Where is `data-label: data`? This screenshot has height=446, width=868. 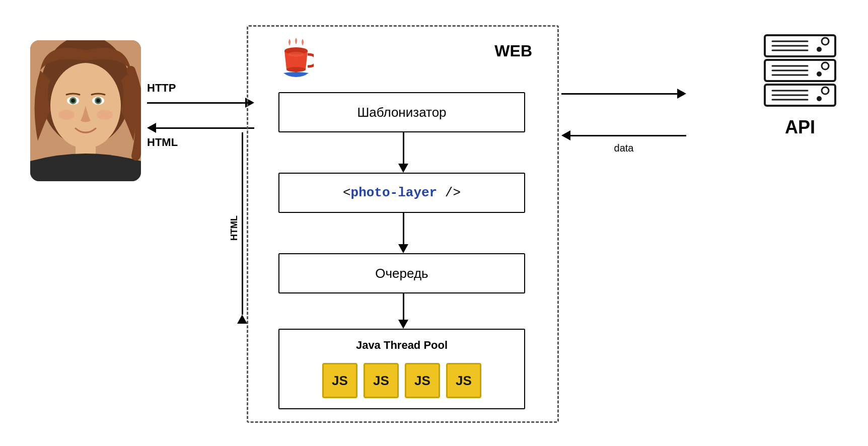
data-label: data is located at coordinates (624, 148).